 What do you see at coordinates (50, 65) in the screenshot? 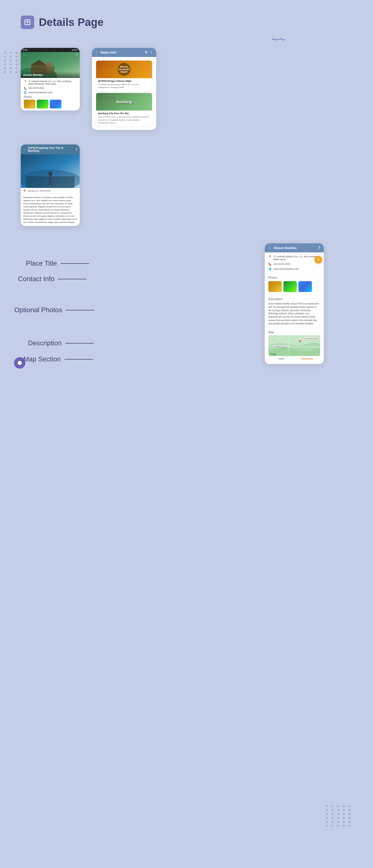
I see `phone1-hero-image: ← ⤴ Dusun Bambu` at bounding box center [50, 65].